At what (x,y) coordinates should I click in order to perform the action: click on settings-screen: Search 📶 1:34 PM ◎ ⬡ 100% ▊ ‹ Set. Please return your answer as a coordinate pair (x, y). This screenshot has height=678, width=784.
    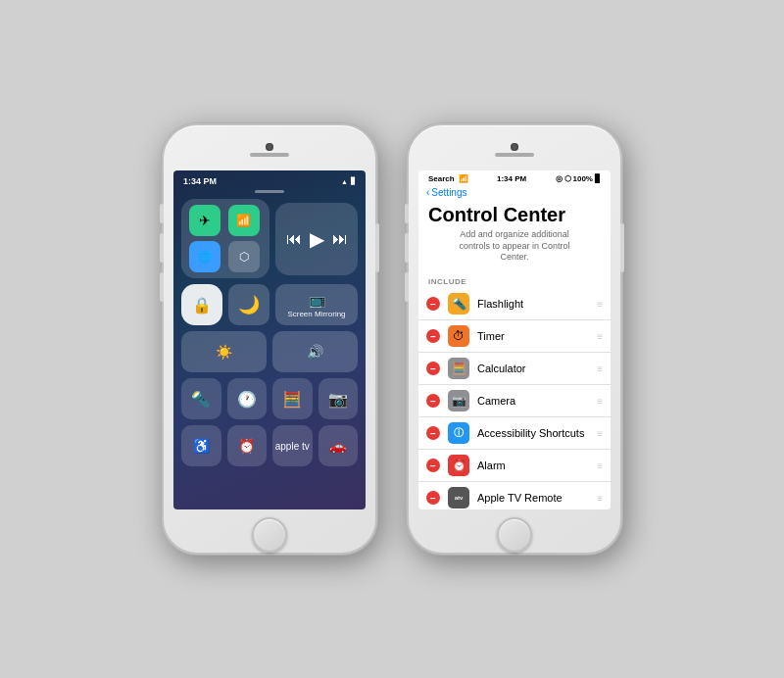
    Looking at the image, I should click on (514, 340).